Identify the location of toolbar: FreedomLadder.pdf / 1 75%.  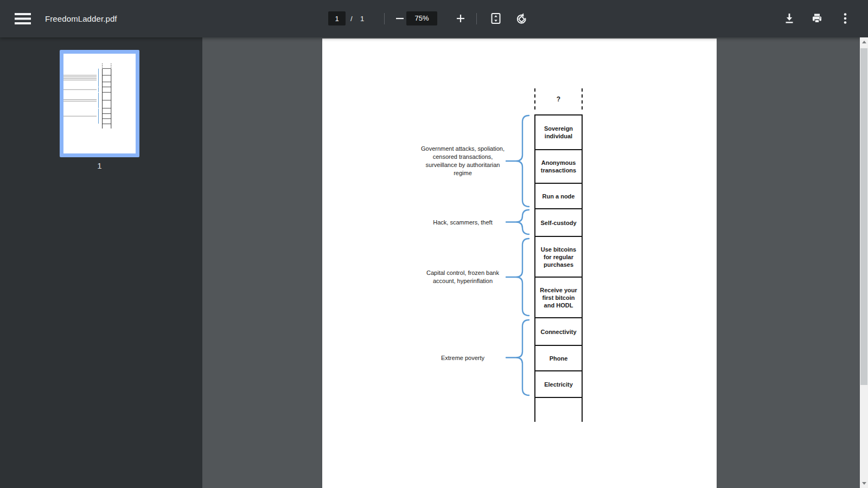
(434, 18).